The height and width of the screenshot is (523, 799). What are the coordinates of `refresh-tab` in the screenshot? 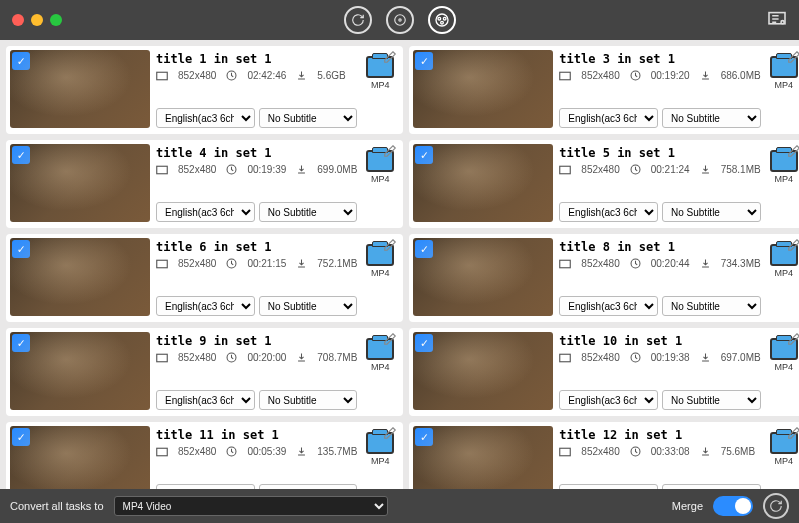 It's located at (358, 20).